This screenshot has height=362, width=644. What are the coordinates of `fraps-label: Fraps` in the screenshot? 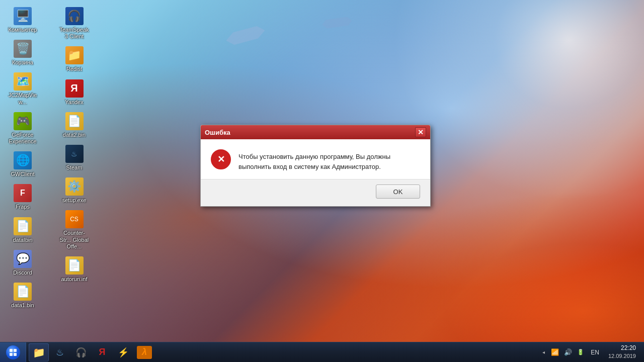 It's located at (23, 207).